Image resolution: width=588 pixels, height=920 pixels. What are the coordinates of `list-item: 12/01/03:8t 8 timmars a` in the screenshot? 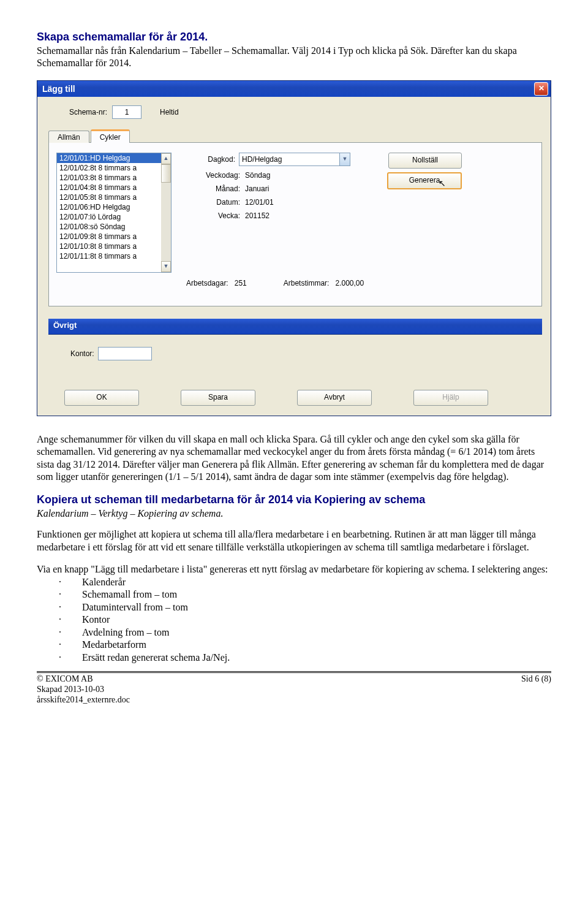 It's located at (109, 178).